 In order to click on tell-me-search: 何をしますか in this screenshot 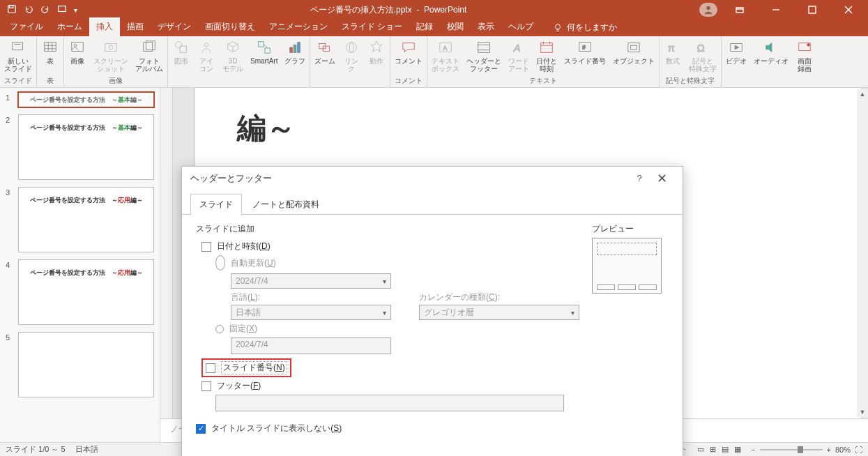, I will do `click(585, 28)`.